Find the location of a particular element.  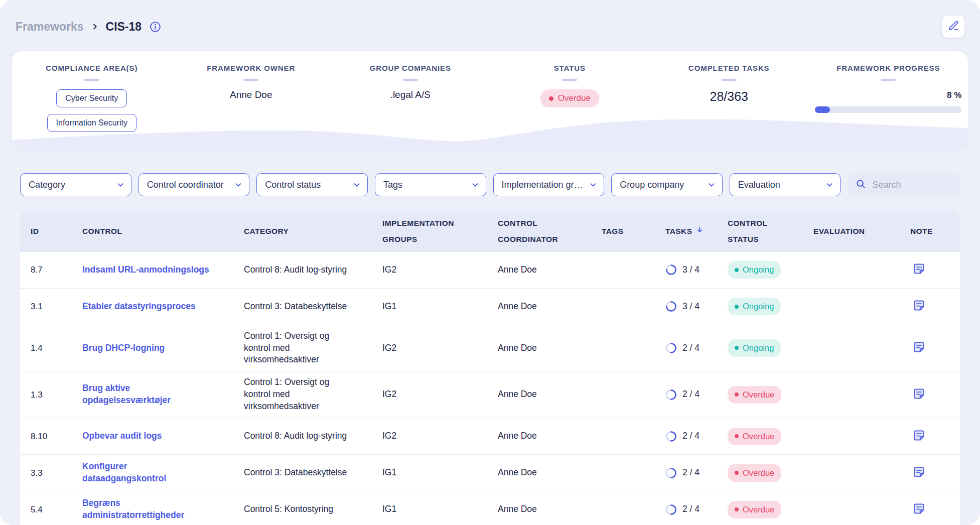

pencil-icon is located at coordinates (953, 27).